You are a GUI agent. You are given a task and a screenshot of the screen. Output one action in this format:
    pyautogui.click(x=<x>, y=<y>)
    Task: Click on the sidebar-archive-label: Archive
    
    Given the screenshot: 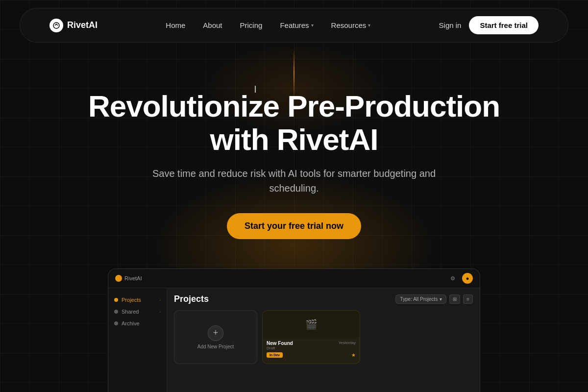 What is the action you would take?
    pyautogui.click(x=130, y=323)
    